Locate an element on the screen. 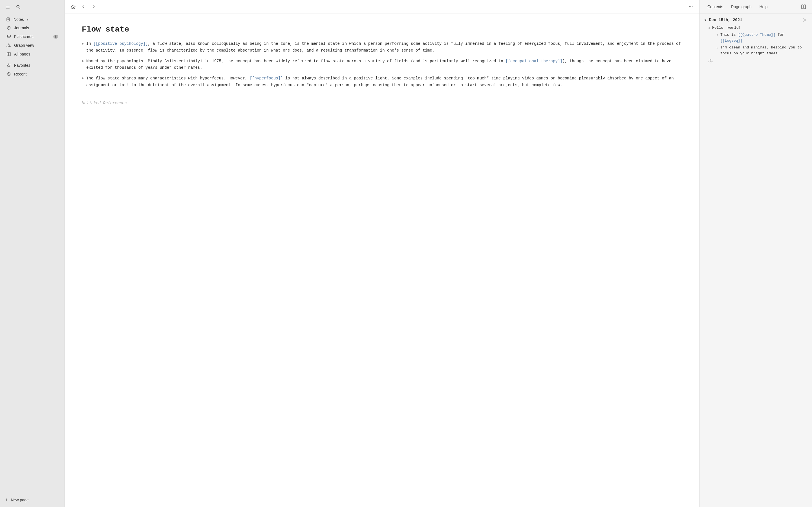 Image resolution: width=812 pixels, height=507 pixels. sidebar-item-notes: Notes ▾ is located at coordinates (32, 19).